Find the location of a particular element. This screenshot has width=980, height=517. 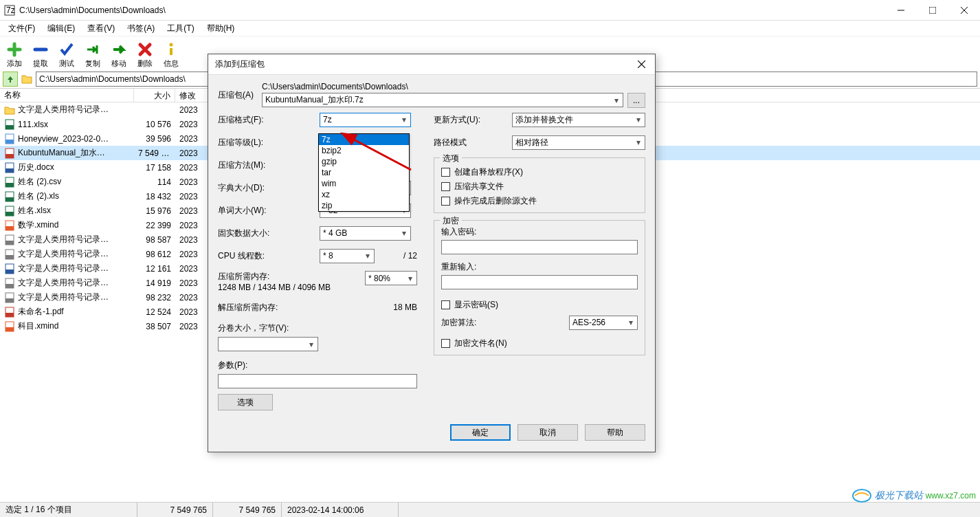

level-label: 压缩等级(L): is located at coordinates (269, 143).